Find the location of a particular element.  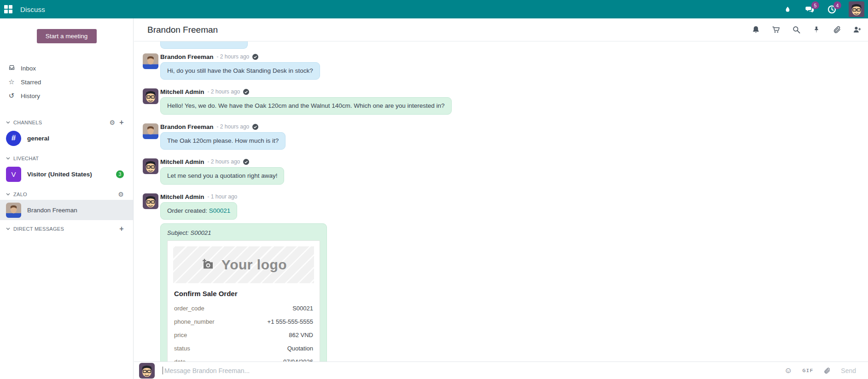

add-user-icon is located at coordinates (857, 30).